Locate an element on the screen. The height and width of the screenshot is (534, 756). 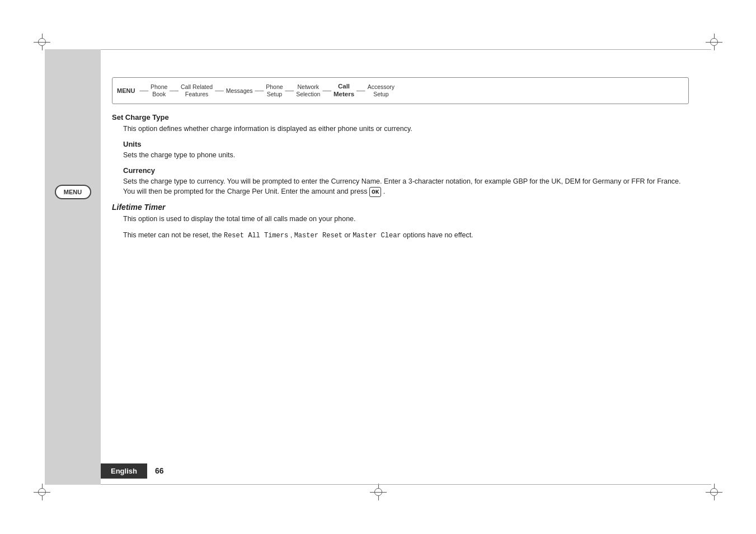
section-title-set-charge-type: Set Charge Type is located at coordinates (401, 118).